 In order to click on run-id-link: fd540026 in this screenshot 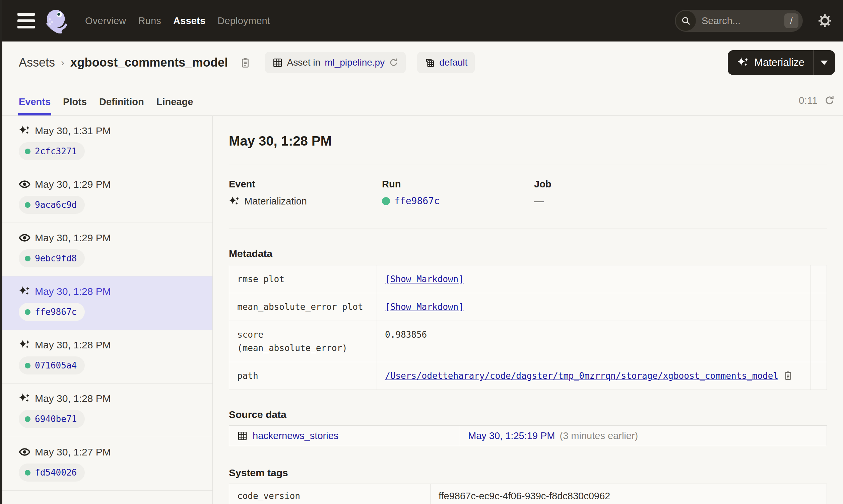, I will do `click(56, 473)`.